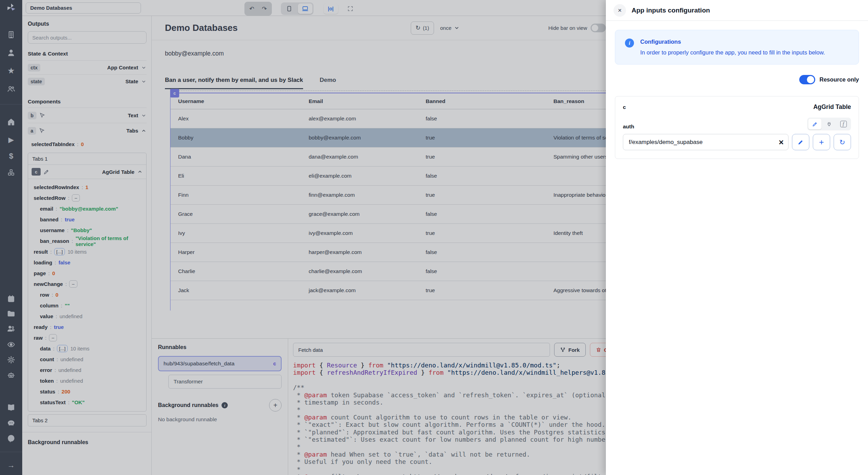 The width and height of the screenshot is (868, 475). What do you see at coordinates (11, 89) in the screenshot?
I see `sidebar-users-icon` at bounding box center [11, 89].